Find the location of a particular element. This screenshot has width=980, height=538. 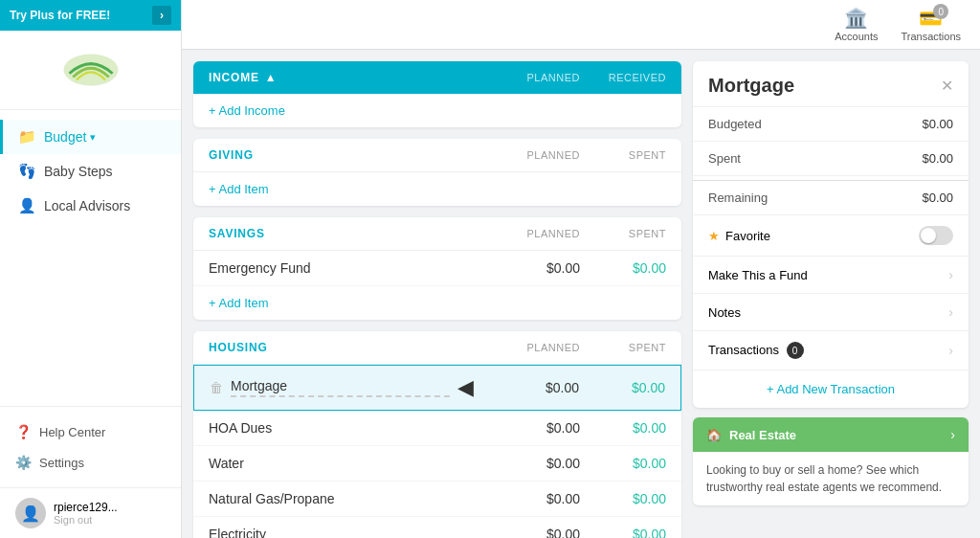

arrow-left-icon: ◀ is located at coordinates (465, 388).